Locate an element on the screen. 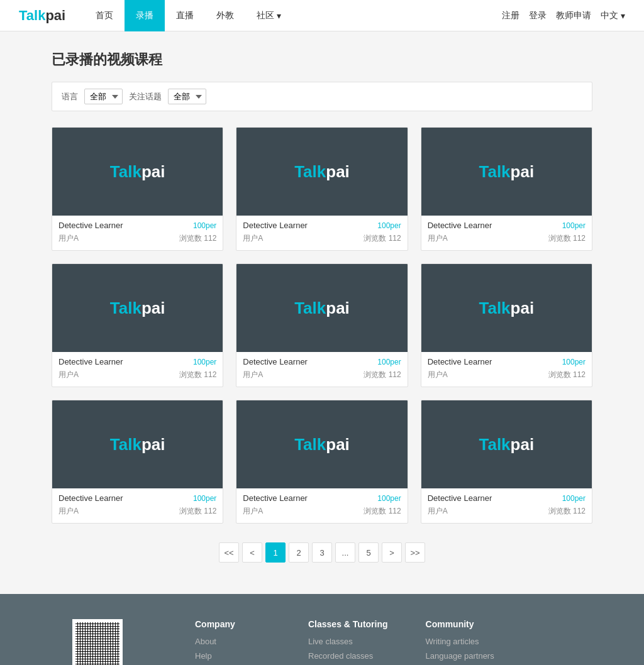 The image size is (644, 665). pagination-page-2: 2 is located at coordinates (299, 552).